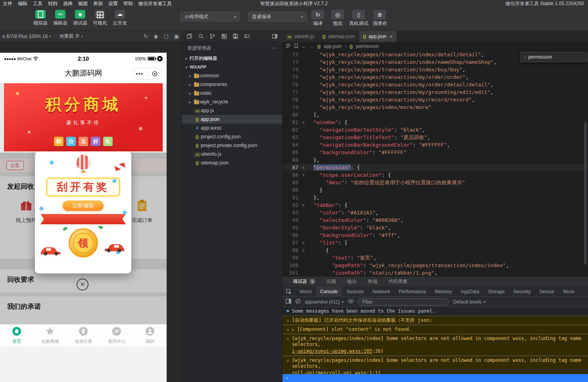 This screenshot has width=588, height=382. Describe the element at coordinates (332, 46) in the screenshot. I see `breadcrumb-file: app.json` at that location.